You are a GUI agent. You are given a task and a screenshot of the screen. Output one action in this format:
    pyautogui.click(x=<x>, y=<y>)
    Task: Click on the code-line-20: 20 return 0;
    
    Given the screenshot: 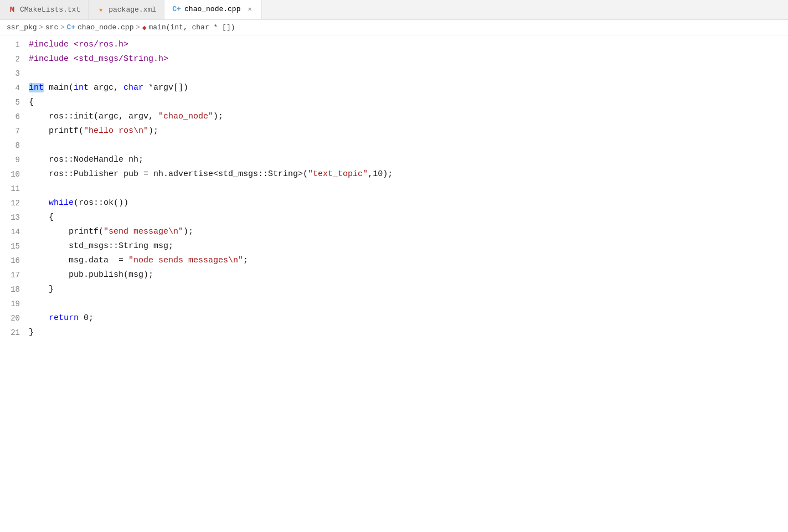 What is the action you would take?
    pyautogui.click(x=394, y=318)
    